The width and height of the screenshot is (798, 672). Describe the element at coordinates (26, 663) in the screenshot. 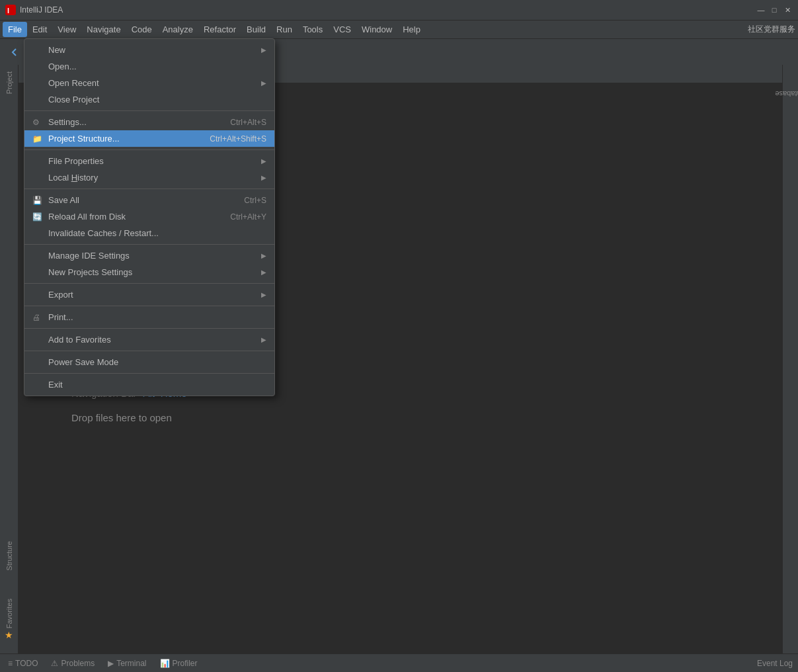

I see `todo-label: TODO` at that location.